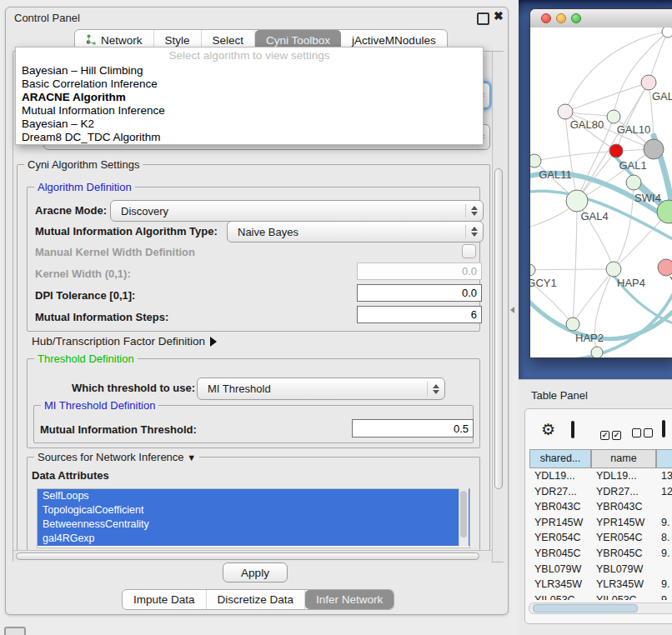 The height and width of the screenshot is (635, 672). What do you see at coordinates (614, 117) in the screenshot?
I see `network-node-gal10` at bounding box center [614, 117].